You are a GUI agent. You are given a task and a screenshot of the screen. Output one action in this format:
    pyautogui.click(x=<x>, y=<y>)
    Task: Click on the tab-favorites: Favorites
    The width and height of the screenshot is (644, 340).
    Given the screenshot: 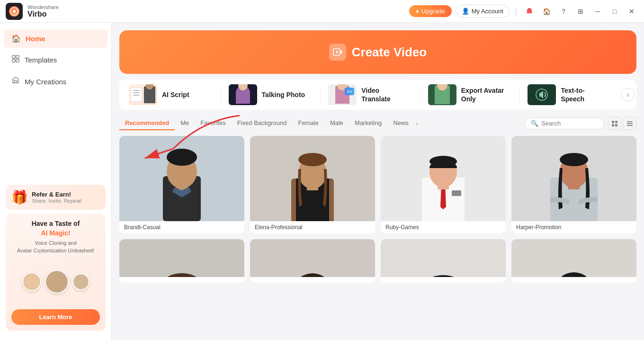 What is the action you would take?
    pyautogui.click(x=213, y=123)
    